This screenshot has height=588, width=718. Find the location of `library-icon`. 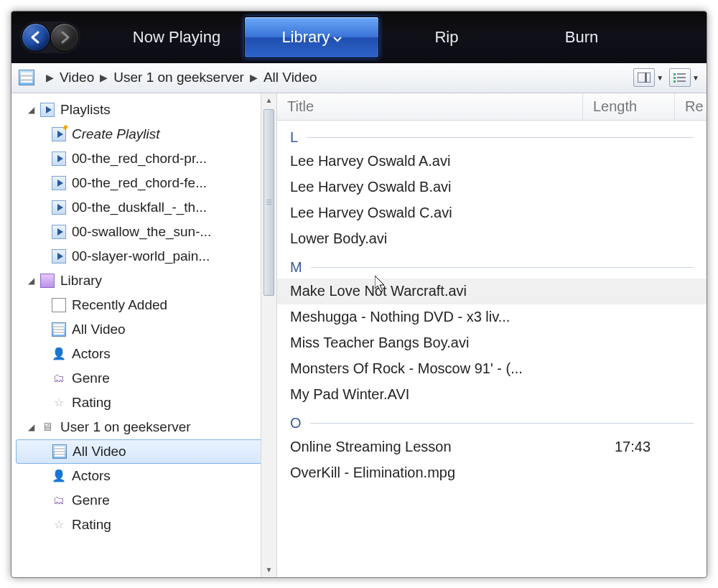

library-icon is located at coordinates (47, 281).